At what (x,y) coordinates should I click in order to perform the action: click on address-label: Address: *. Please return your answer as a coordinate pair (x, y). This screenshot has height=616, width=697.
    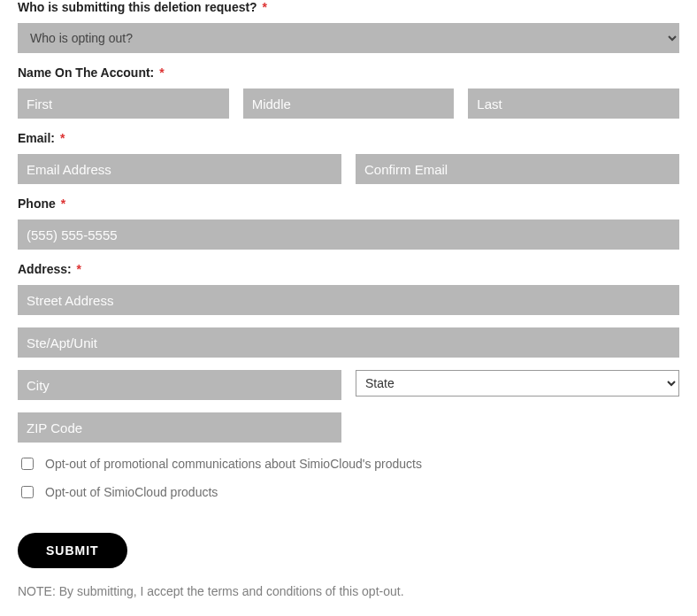
    Looking at the image, I should click on (348, 269).